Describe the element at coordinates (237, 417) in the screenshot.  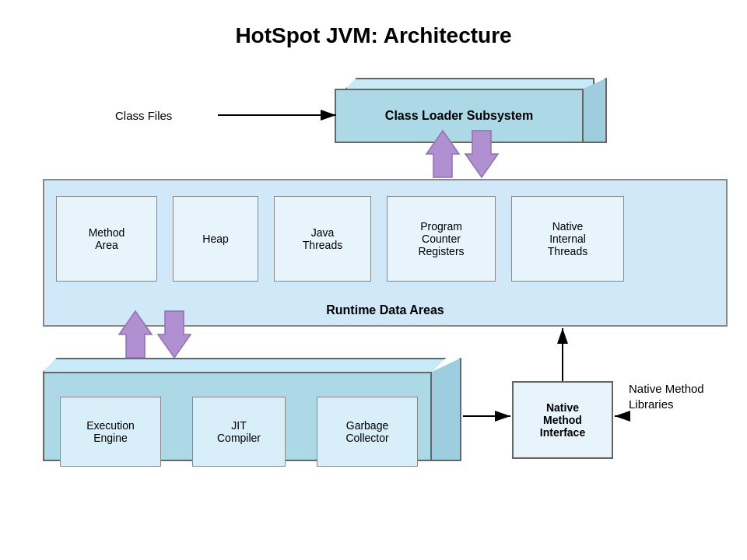
I see `exec-front: ExecutionEngine JITCompiler GarbageColle…` at that location.